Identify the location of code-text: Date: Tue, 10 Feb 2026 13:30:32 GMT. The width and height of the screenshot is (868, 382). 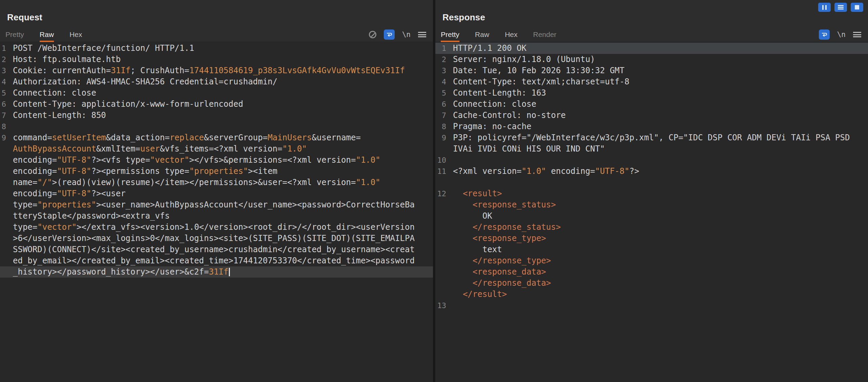
(535, 71).